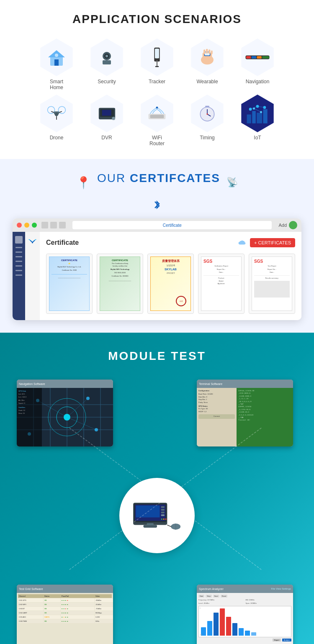 This screenshot has height=644, width=314. What do you see at coordinates (157, 19) in the screenshot?
I see `app-scenarios-title: APPLICATION SCENARIOS` at bounding box center [157, 19].